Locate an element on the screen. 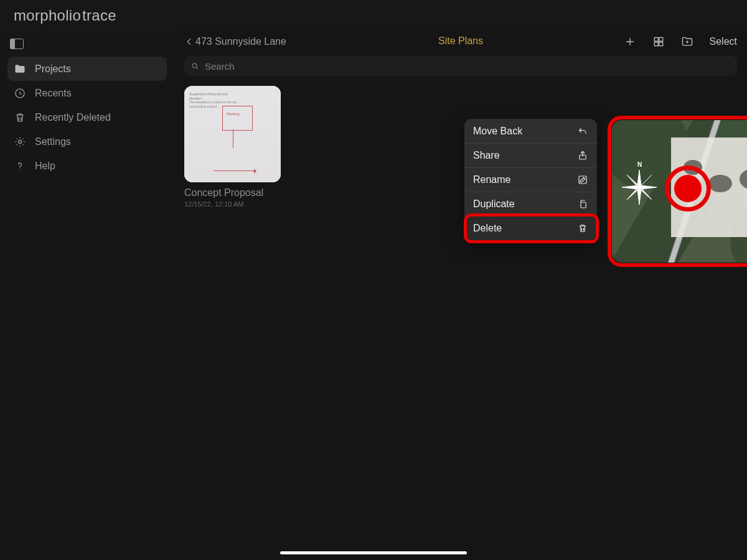  brand-word-2: trace is located at coordinates (100, 16).